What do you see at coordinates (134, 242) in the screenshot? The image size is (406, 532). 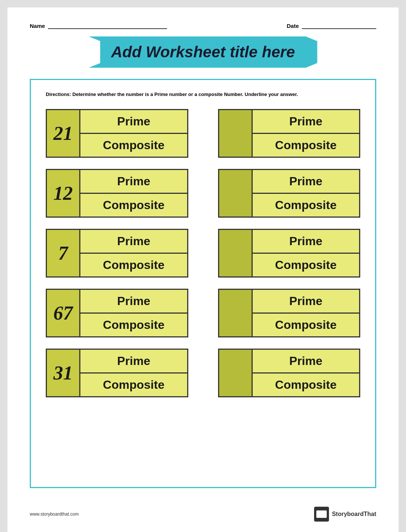 I see `prime-option-5: Prime` at bounding box center [134, 242].